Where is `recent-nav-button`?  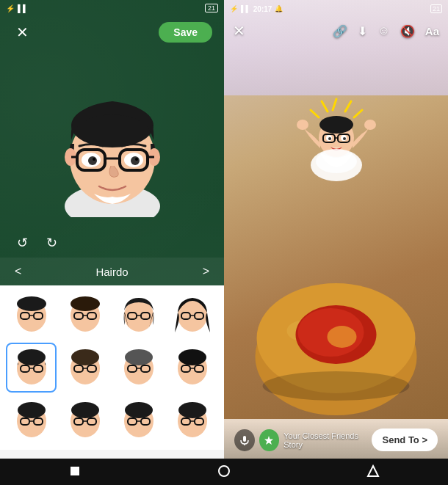 recent-nav-button is located at coordinates (373, 473).